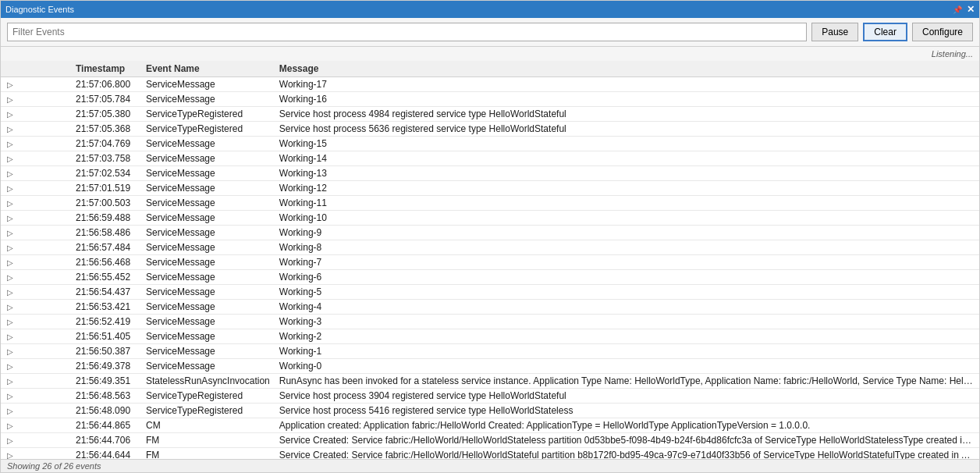  What do you see at coordinates (627, 397) in the screenshot?
I see `cell-message: Service host process 3904 registered ser…` at bounding box center [627, 397].